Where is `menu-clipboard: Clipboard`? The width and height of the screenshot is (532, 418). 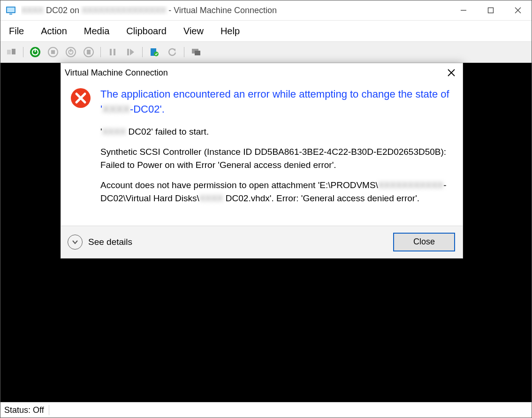
menu-clipboard: Clipboard is located at coordinates (146, 31).